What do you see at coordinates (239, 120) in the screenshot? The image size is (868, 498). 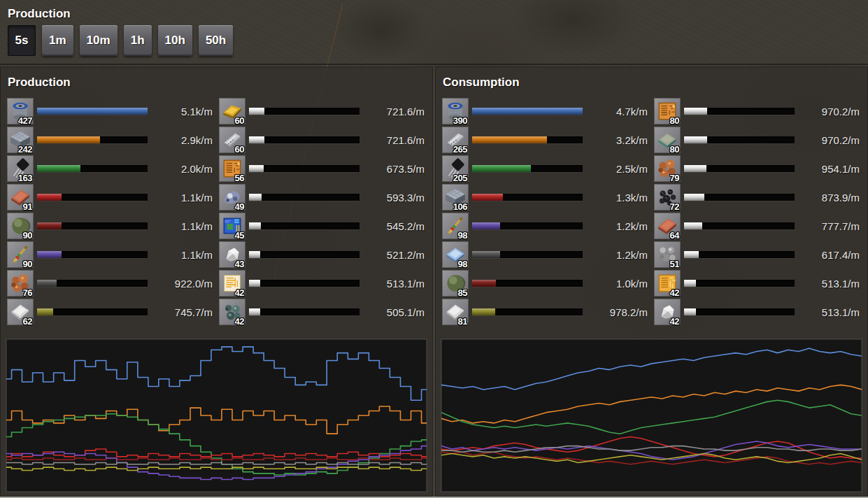 I see `item-count: 60` at bounding box center [239, 120].